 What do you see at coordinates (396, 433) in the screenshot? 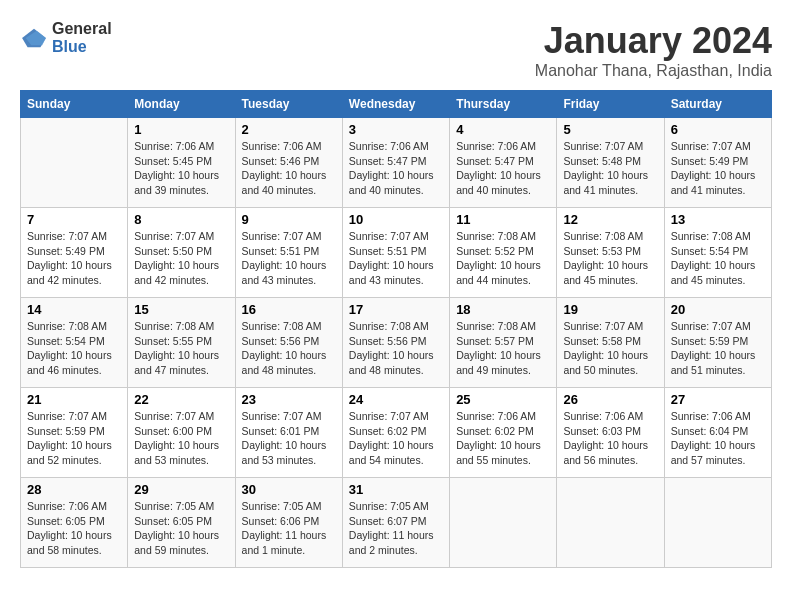
I see `calendar-cell: 24Sunrise: 7:07 AM Sunset: 6:02 PM Dayli…` at bounding box center [396, 433].